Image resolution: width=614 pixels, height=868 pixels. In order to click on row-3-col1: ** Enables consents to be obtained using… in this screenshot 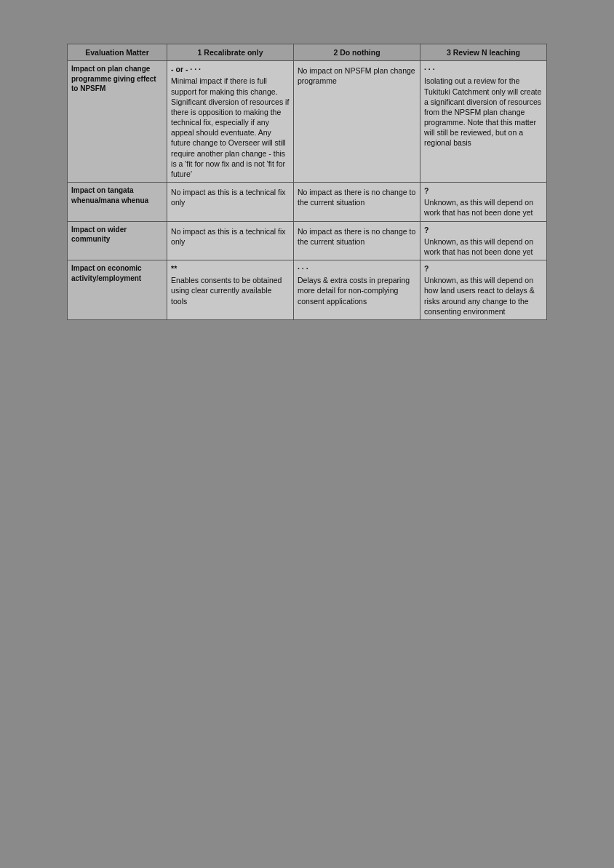, I will do `click(231, 290)`.